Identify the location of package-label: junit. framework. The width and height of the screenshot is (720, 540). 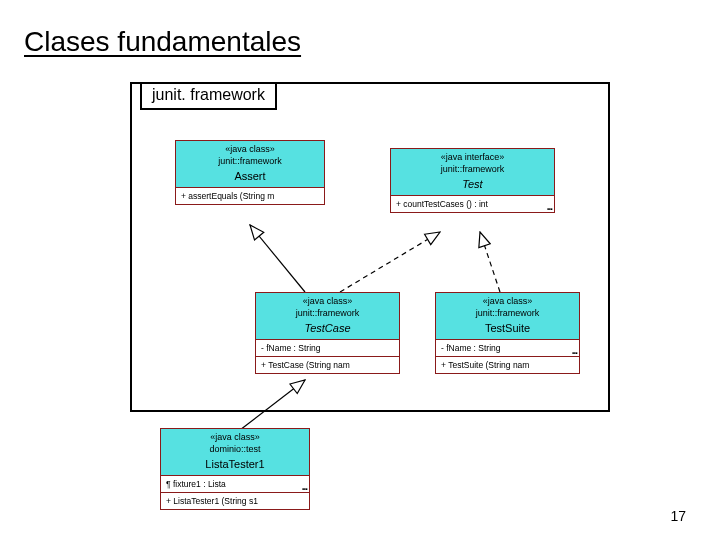
(208, 96).